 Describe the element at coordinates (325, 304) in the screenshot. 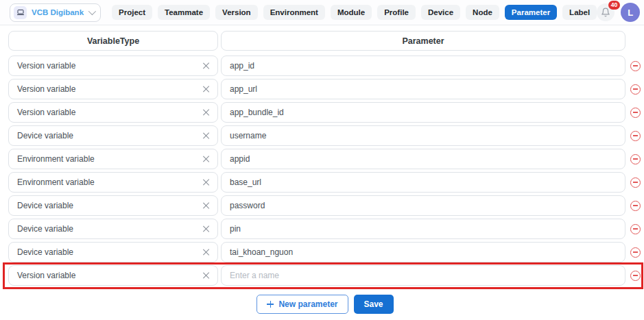

I see `footer-actions: New parameter Save` at that location.